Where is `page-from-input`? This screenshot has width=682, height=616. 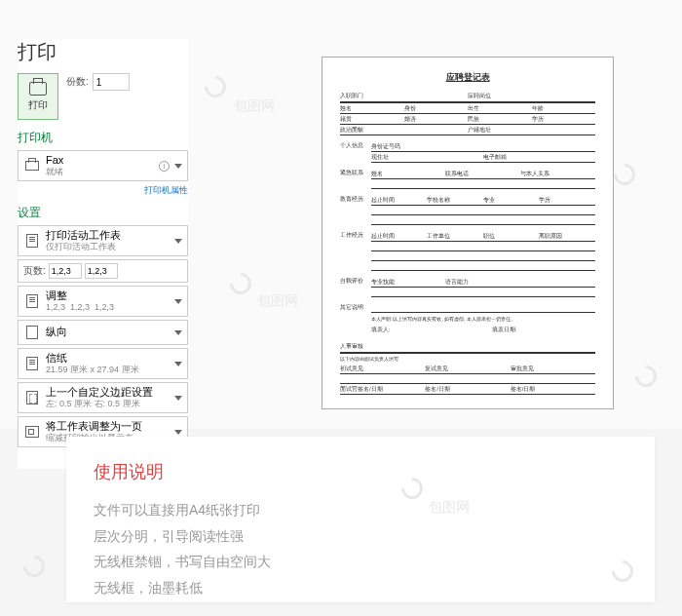 page-from-input is located at coordinates (65, 271).